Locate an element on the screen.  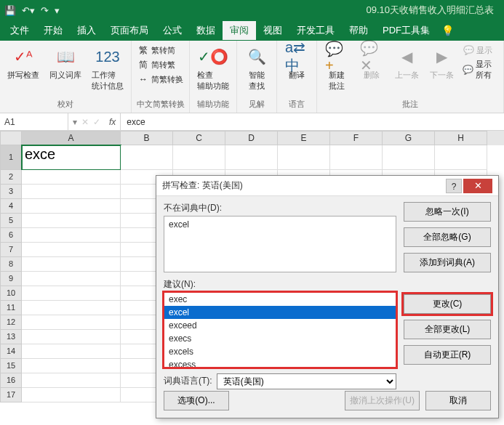
cell-C1 is located at coordinates (199, 158).